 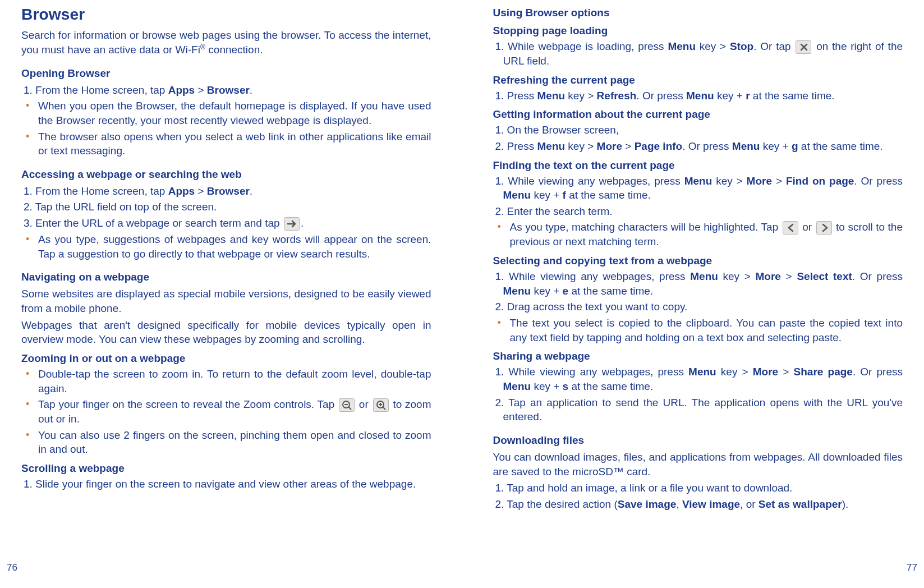 I want to click on bold: Select text, so click(x=824, y=276).